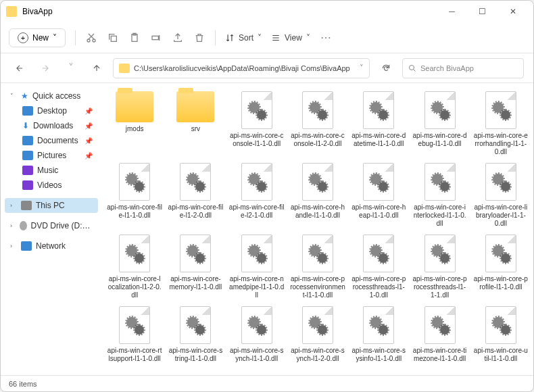 Image resolution: width=534 pixels, height=392 pixels. Describe the element at coordinates (178, 38) in the screenshot. I see `share-icon` at that location.